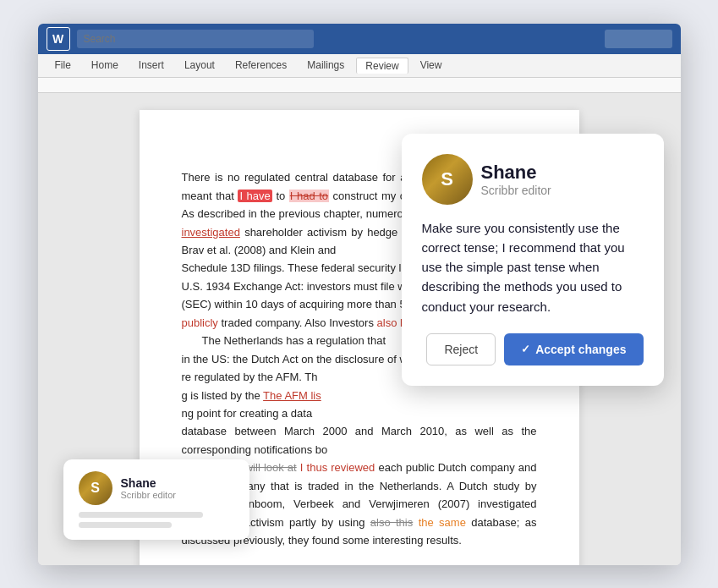 This screenshot has height=588, width=718. What do you see at coordinates (195, 39) in the screenshot?
I see `title-search-input` at bounding box center [195, 39].